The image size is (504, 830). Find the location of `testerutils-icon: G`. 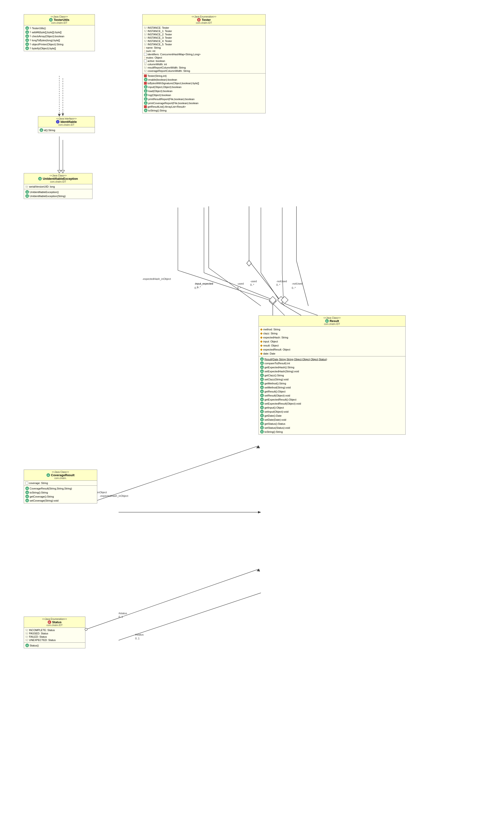

testerutils-icon: G is located at coordinates (51, 20).